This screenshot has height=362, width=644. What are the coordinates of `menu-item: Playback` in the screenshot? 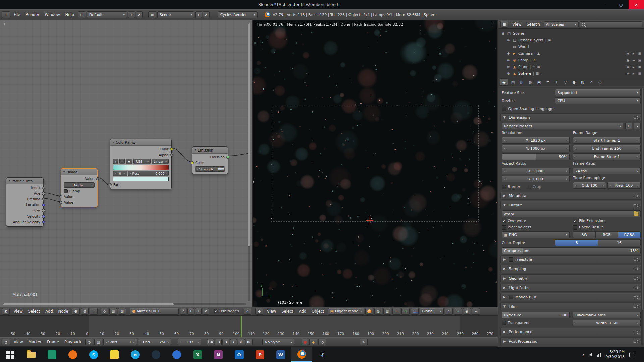 It's located at (73, 342).